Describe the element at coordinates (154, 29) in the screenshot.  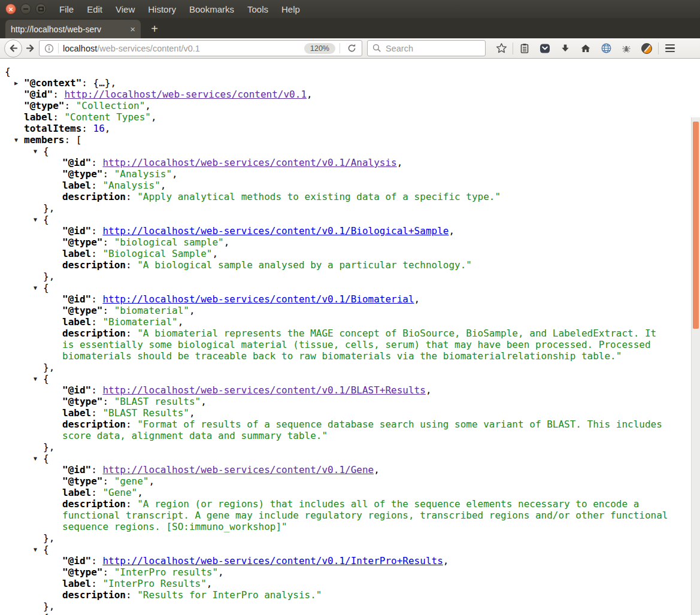
I see `new-tab-button: +` at that location.